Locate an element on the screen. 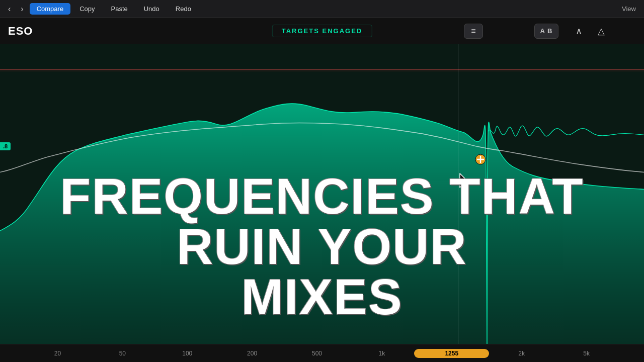 This screenshot has height=362, width=644. view-label: View is located at coordinates (631, 9).